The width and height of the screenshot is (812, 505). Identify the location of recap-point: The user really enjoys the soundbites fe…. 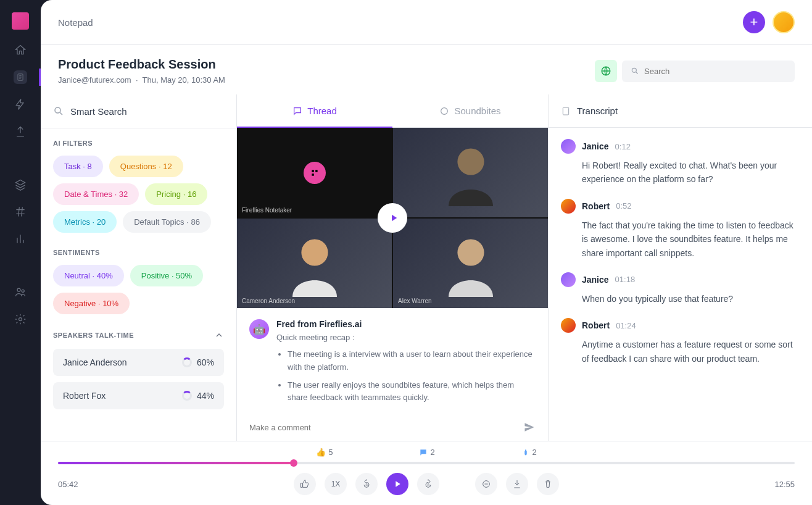
(412, 392).